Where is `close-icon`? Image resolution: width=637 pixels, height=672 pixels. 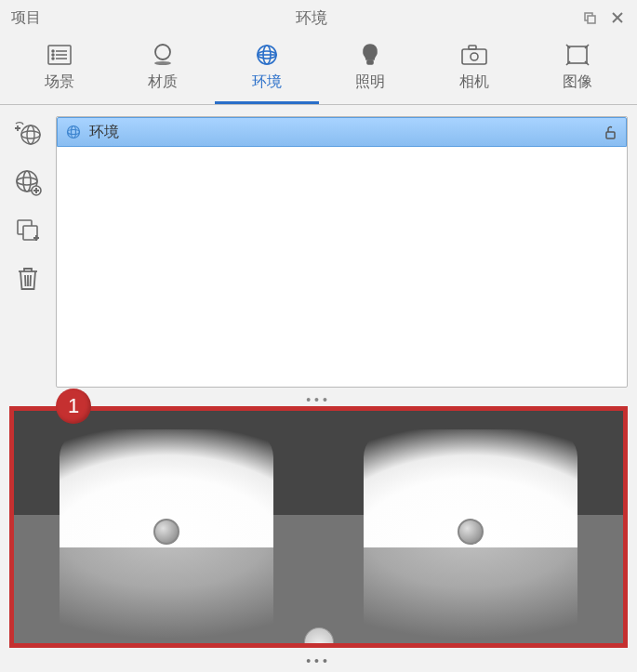
close-icon is located at coordinates (617, 18).